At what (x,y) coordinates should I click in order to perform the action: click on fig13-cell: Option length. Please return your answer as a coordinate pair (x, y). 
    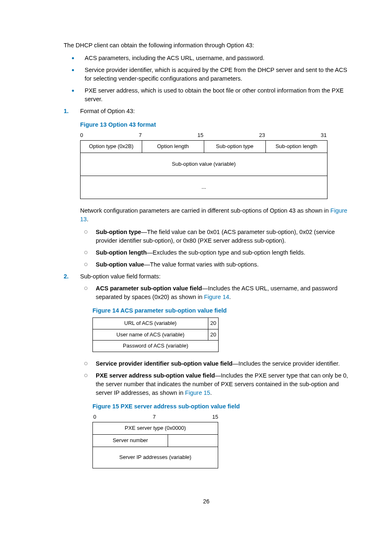
    Looking at the image, I should click on (173, 146).